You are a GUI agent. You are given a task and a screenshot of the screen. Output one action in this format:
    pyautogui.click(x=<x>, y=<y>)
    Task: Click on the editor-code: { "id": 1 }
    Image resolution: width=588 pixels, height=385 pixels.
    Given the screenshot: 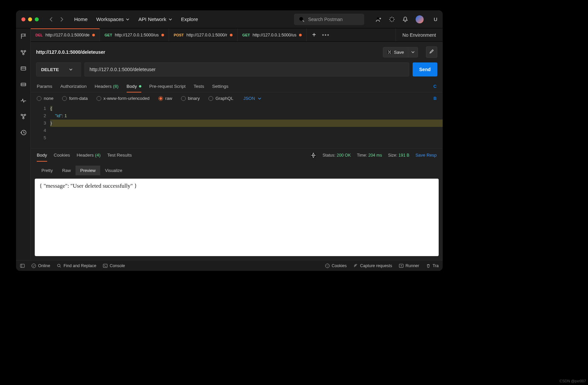 What is the action you would take?
    pyautogui.click(x=247, y=126)
    